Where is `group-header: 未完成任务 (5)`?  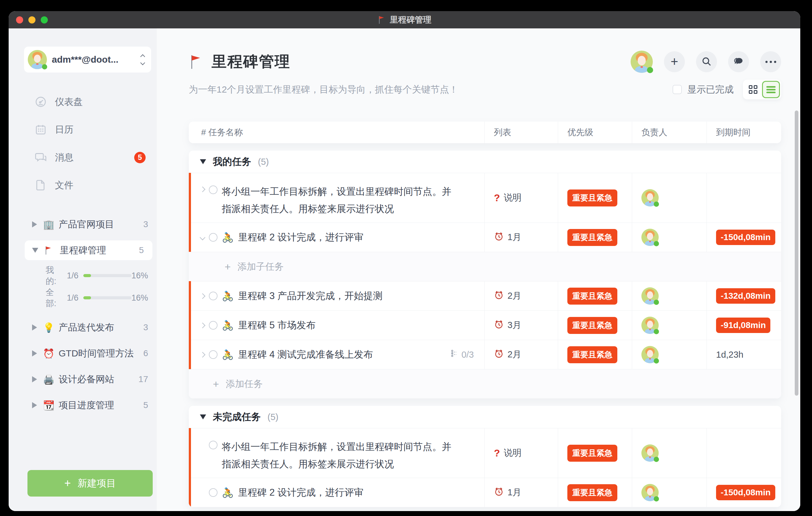 group-header: 未完成任务 (5) is located at coordinates (485, 417).